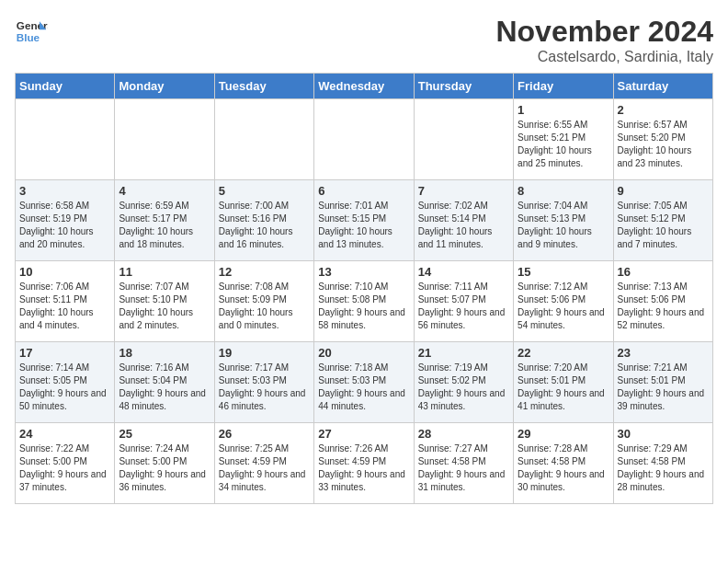 The image size is (728, 563). Describe the element at coordinates (264, 221) in the screenshot. I see `day-cell: 5Sunrise: 7:00 AM Sunset: 5:16 PM Daylig…` at that location.